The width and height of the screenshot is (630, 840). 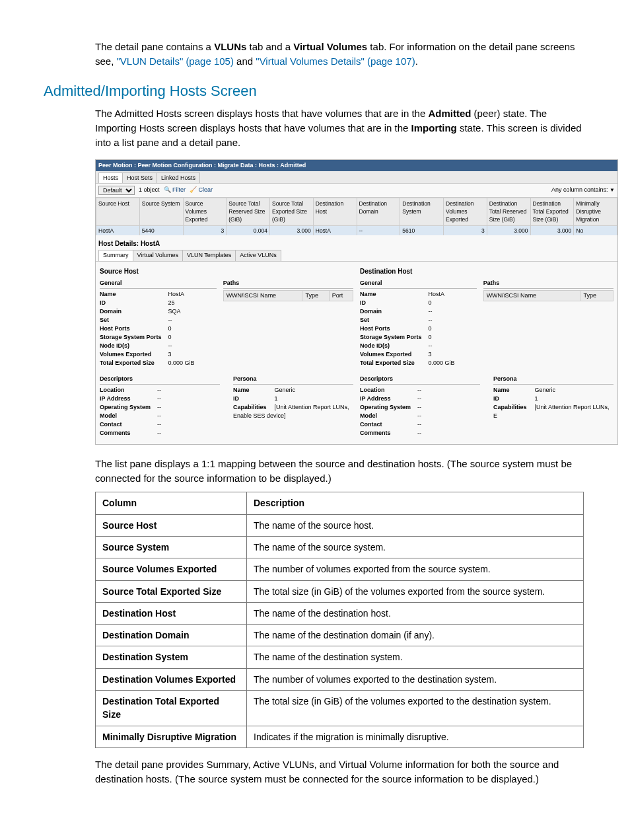 What do you see at coordinates (201, 190) in the screenshot?
I see `clear-link: 🧹 Clear` at bounding box center [201, 190].